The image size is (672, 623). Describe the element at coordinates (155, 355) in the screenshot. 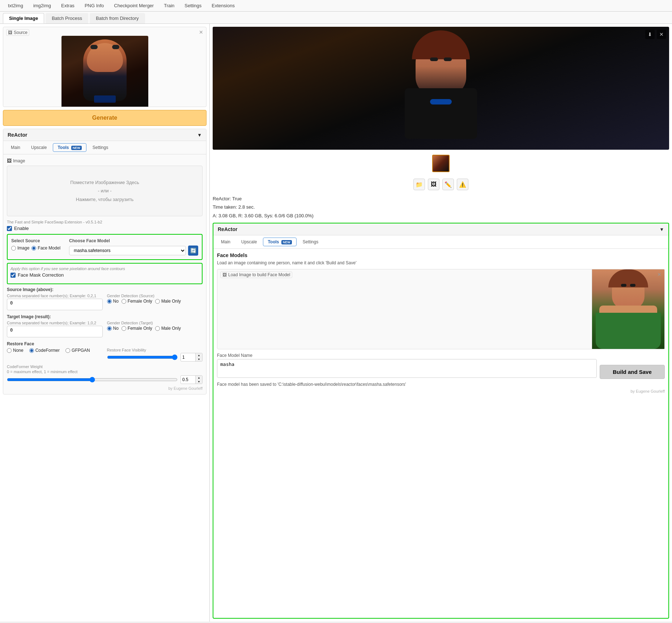

I see `restore-visibility-col: Restore Face Visibility ▲ ▼` at that location.